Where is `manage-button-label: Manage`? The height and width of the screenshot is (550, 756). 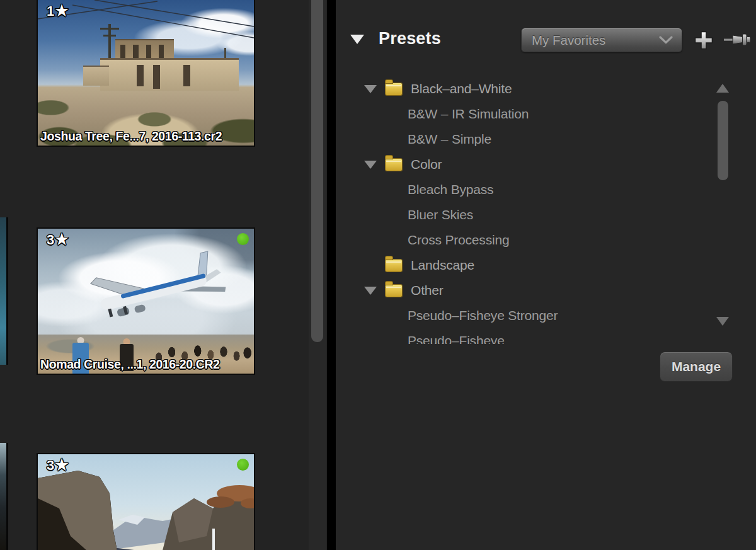
manage-button-label: Manage is located at coordinates (696, 367).